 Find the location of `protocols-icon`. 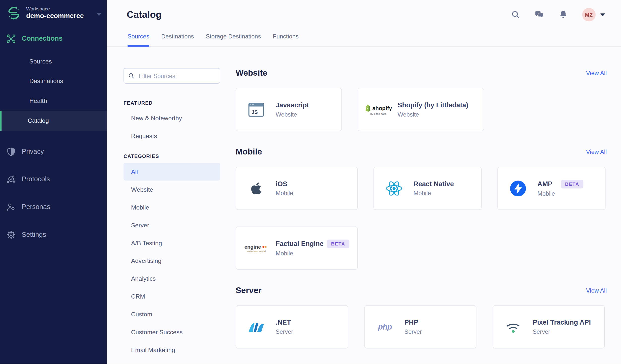

protocols-icon is located at coordinates (11, 179).